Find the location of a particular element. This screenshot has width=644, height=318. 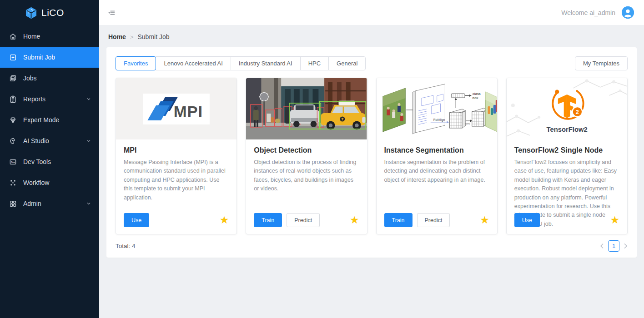

object-detection-template-image: T is located at coordinates (307, 109).